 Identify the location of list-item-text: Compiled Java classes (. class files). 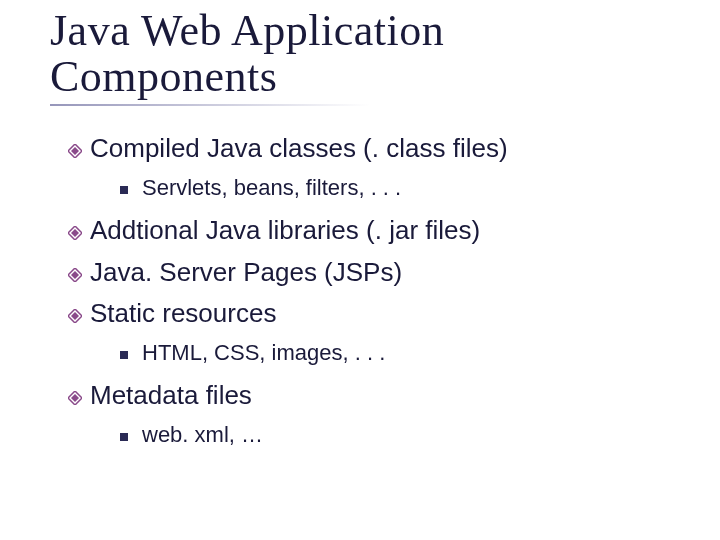
(390, 149).